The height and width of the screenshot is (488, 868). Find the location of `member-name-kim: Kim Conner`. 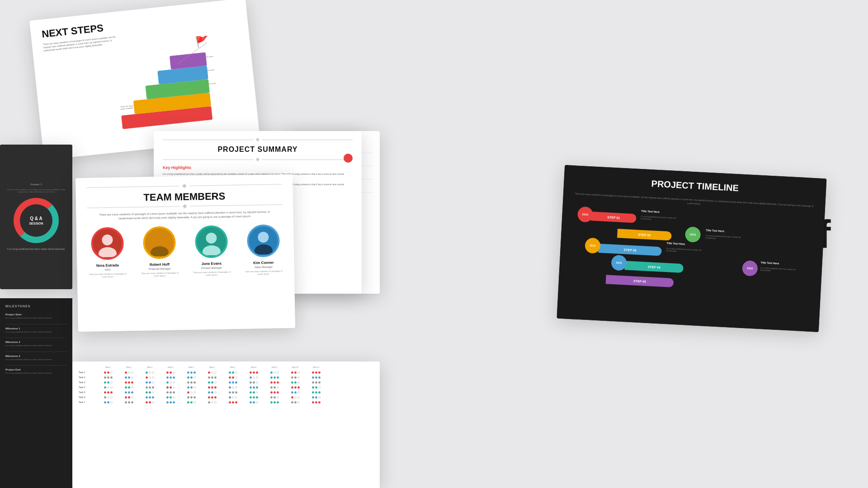

member-name-kim: Kim Conner is located at coordinates (263, 263).